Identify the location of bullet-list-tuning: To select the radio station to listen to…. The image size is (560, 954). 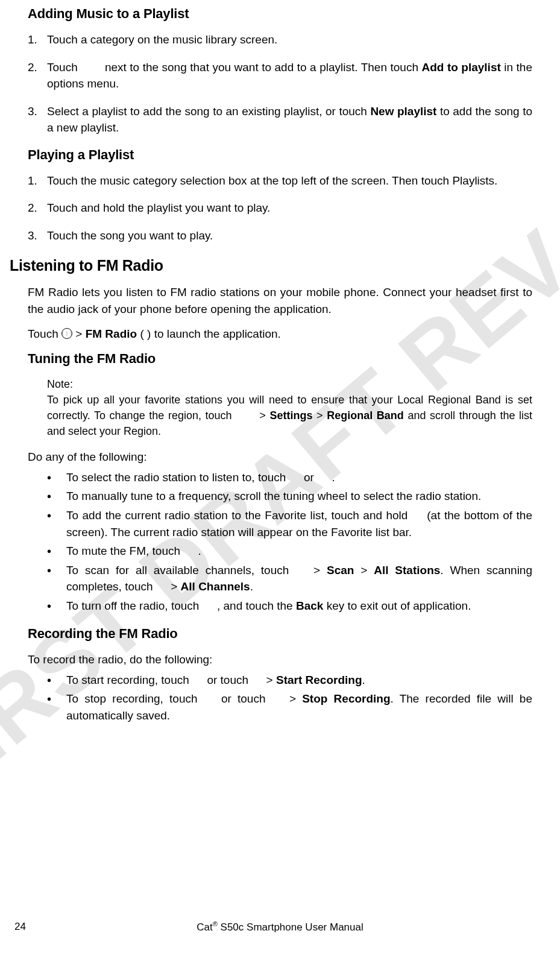
(280, 542).